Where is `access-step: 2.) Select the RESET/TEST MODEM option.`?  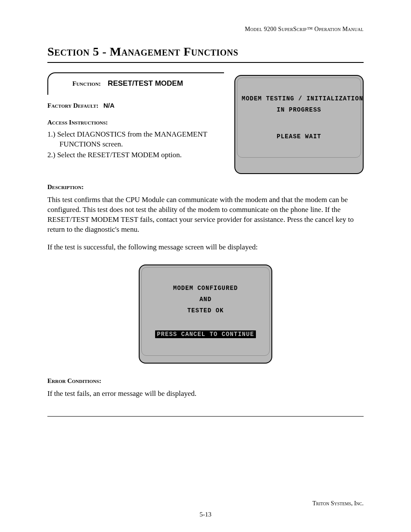
access-step: 2.) Select the RESET/TEST MODEM option. is located at coordinates (136, 155).